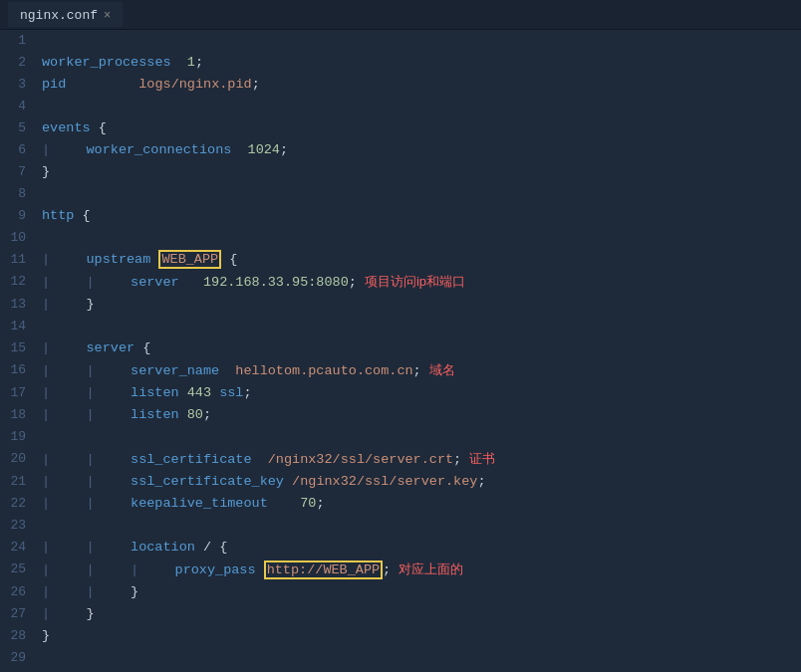 Image resolution: width=801 pixels, height=672 pixels. Describe the element at coordinates (400, 283) in the screenshot. I see `line-12: 12 | | server 192.168.33.95:8080;项目访问ip和…` at that location.